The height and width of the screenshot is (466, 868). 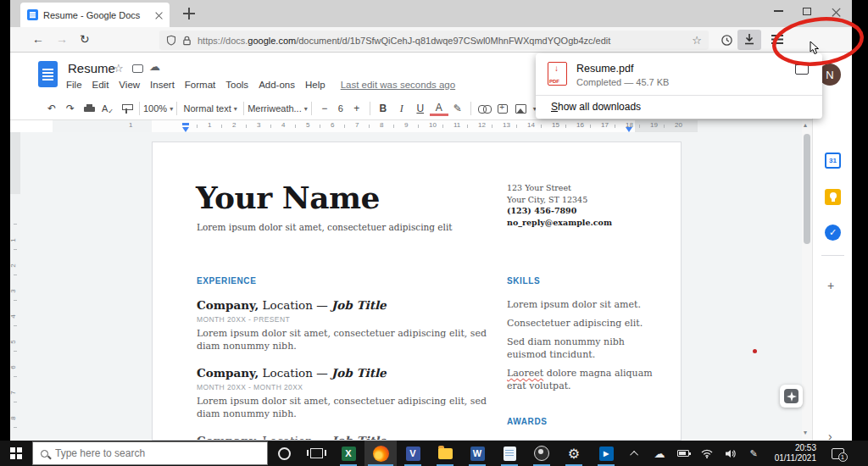 I want to click on lock-icon, so click(x=186, y=41).